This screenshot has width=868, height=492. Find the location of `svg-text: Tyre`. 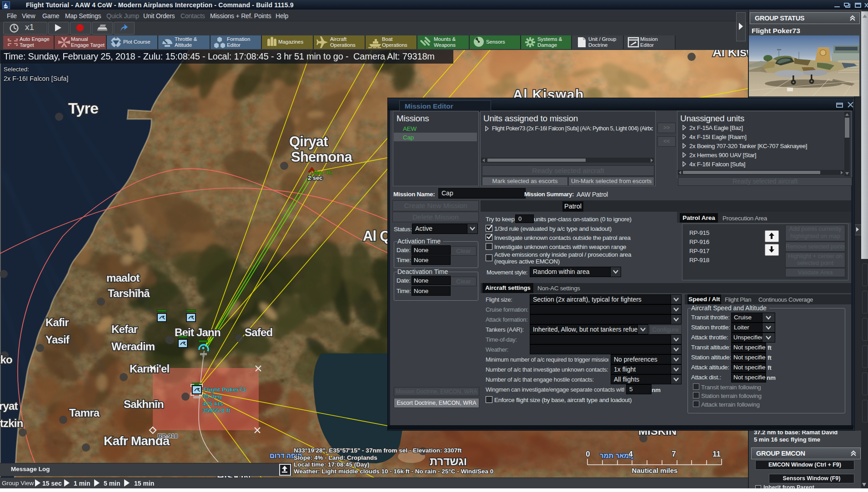

svg-text: Tyre is located at coordinates (83, 108).